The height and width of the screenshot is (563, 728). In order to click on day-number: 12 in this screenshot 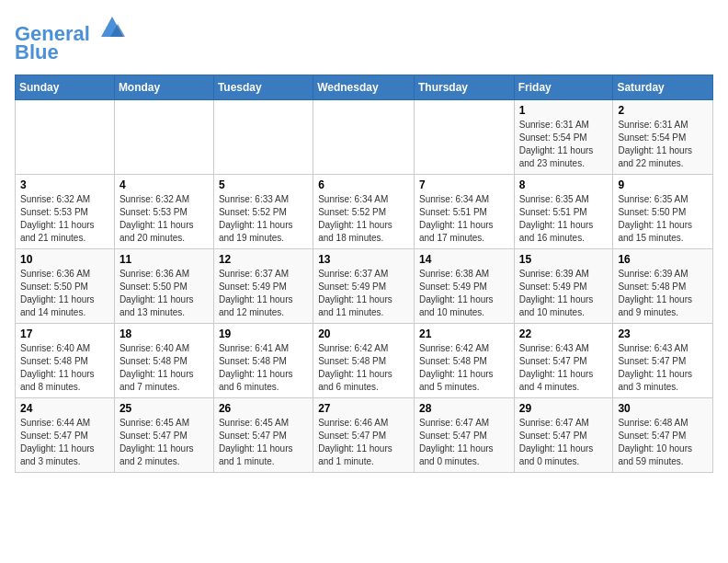, I will do `click(263, 259)`.